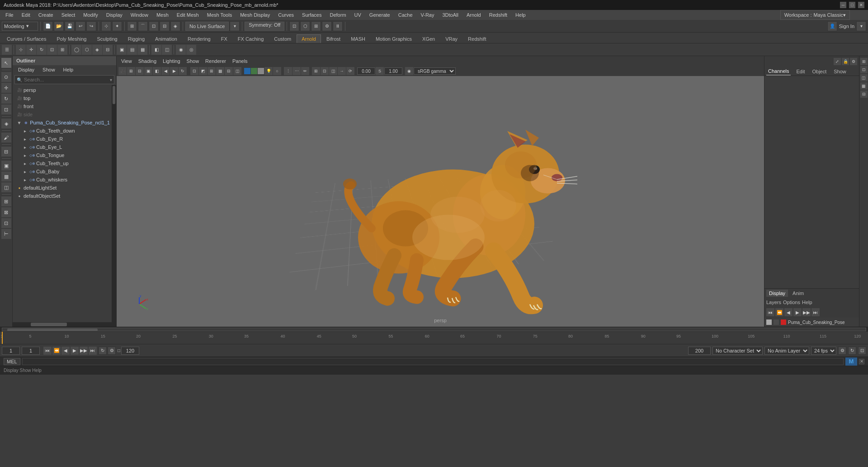  I want to click on toolbar-icon-g: ◎, so click(191, 50).